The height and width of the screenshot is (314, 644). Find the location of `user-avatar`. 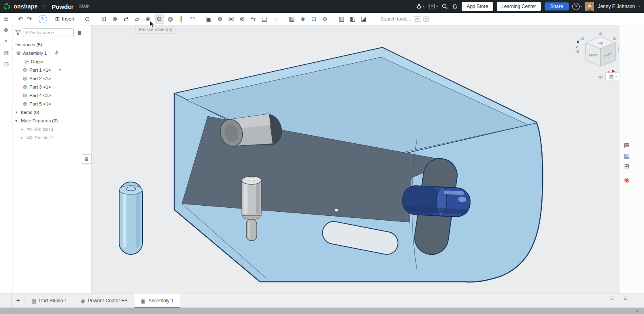

user-avatar is located at coordinates (590, 6).